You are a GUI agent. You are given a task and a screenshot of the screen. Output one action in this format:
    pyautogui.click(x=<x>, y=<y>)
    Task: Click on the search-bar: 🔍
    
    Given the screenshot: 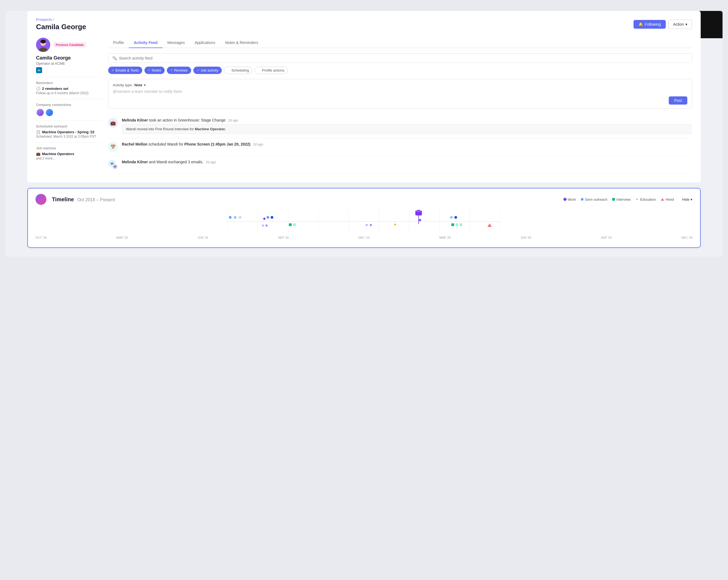 What is the action you would take?
    pyautogui.click(x=400, y=58)
    